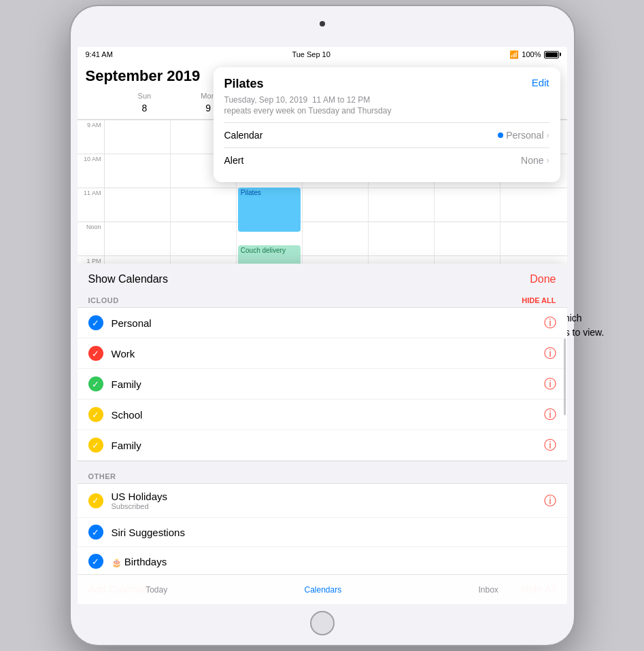  What do you see at coordinates (117, 563) in the screenshot?
I see `birthday-icon: 🎂` at bounding box center [117, 563].